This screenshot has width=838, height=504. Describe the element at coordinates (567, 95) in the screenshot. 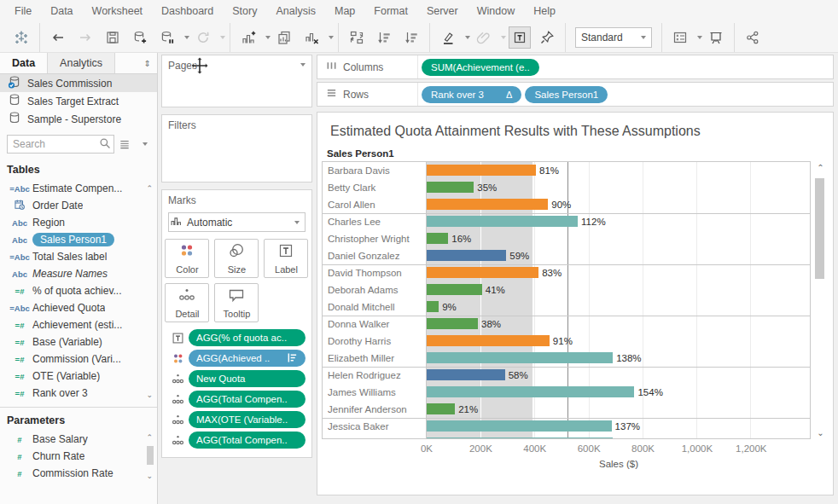

I see `shelf-pill: Sales Person1` at that location.